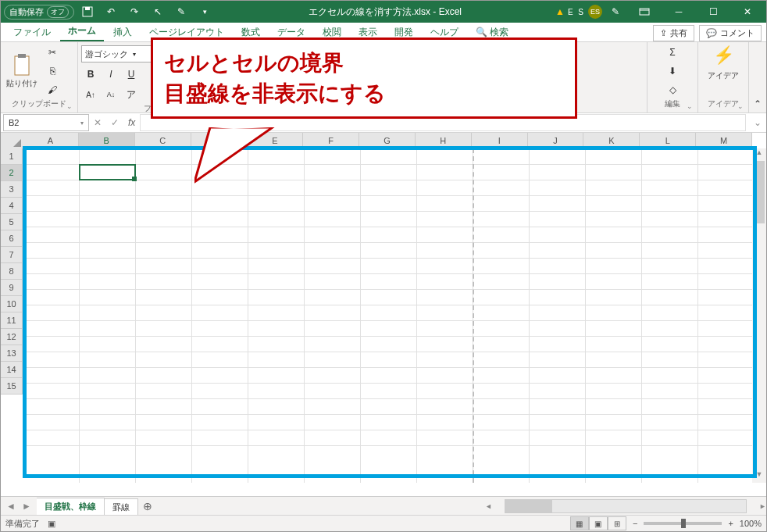 This screenshot has height=532, width=767. I want to click on decrease-font-icon: A↓, so click(111, 95).